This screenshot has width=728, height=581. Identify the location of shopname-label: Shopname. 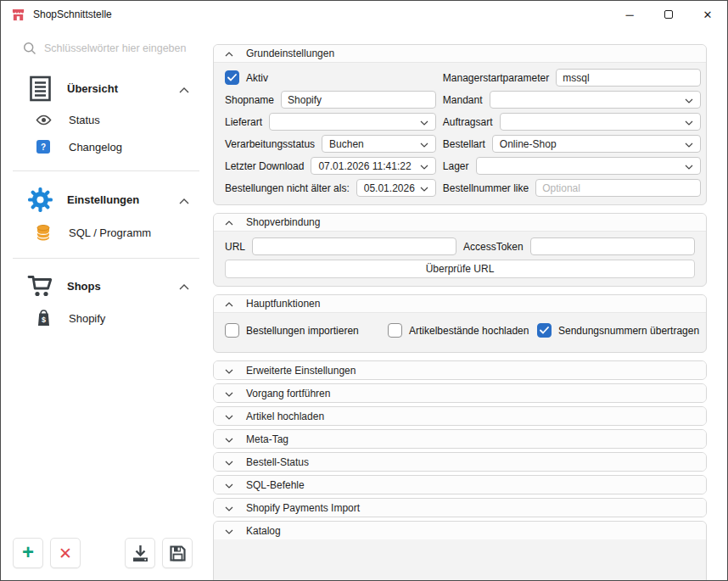
(249, 100).